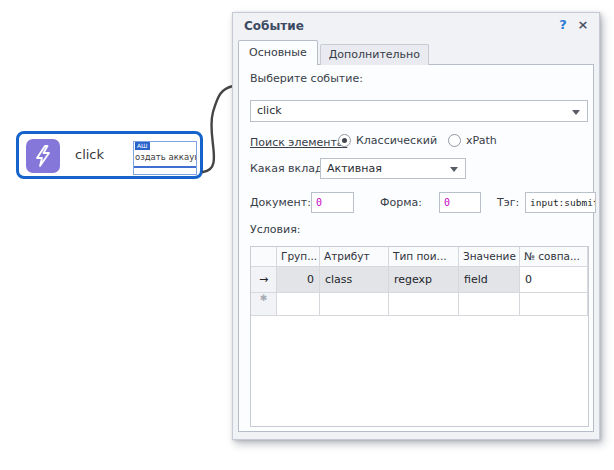 The width and height of the screenshot is (614, 470). What do you see at coordinates (90, 154) in the screenshot?
I see `node-label: click` at bounding box center [90, 154].